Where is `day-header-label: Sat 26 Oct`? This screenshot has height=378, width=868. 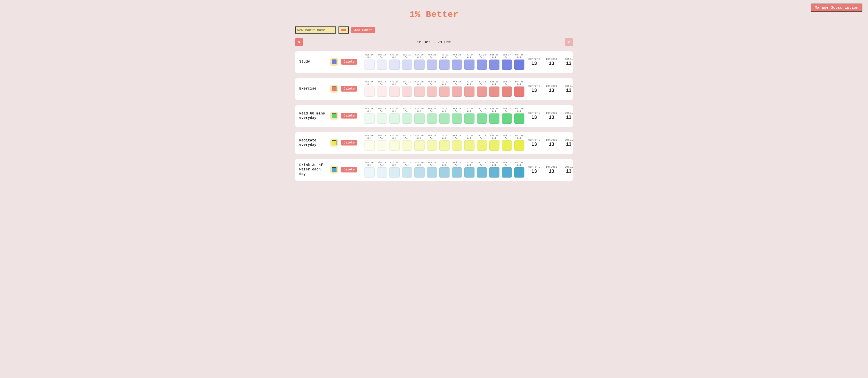
day-header-label: Sat 26 Oct is located at coordinates (494, 83).